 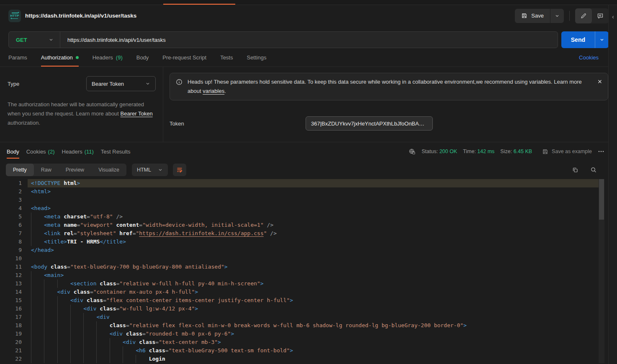 What do you see at coordinates (412, 151) in the screenshot?
I see `network-info-icon` at bounding box center [412, 151].